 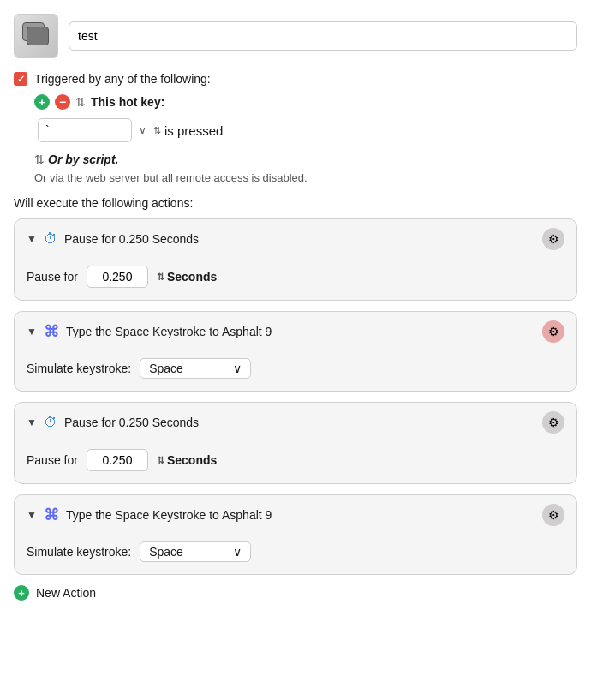 I want to click on header-row, so click(x=296, y=36).